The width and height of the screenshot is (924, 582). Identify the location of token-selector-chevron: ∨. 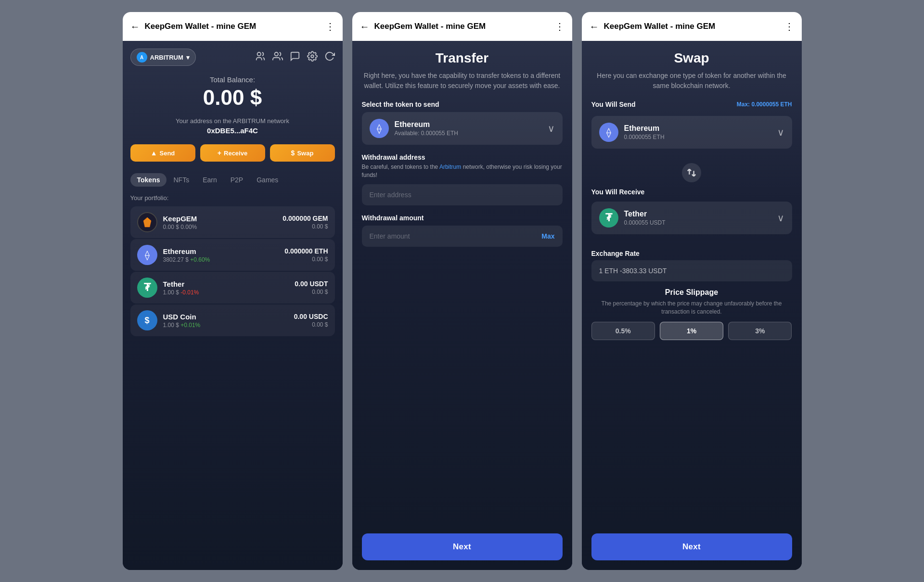
(552, 128).